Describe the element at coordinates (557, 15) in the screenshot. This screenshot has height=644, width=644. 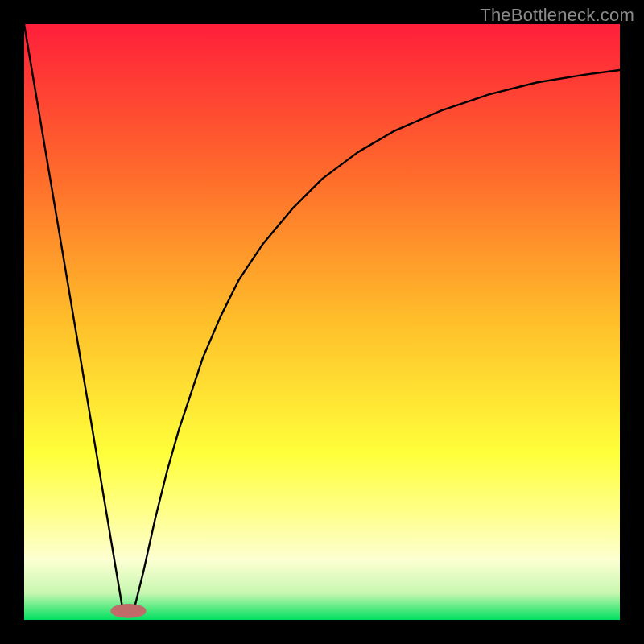
I see `watermark-label: TheBottleneck.com` at that location.